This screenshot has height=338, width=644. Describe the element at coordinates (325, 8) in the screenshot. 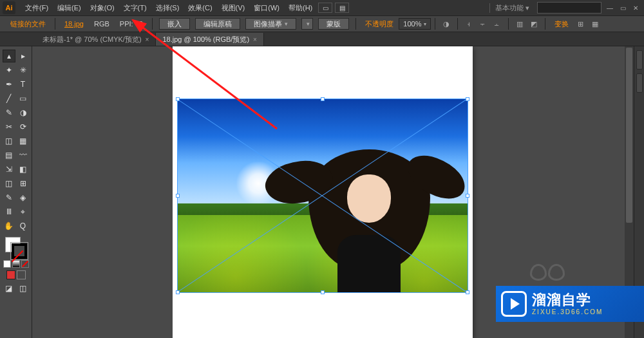

I see `layout-icon: ▭` at that location.